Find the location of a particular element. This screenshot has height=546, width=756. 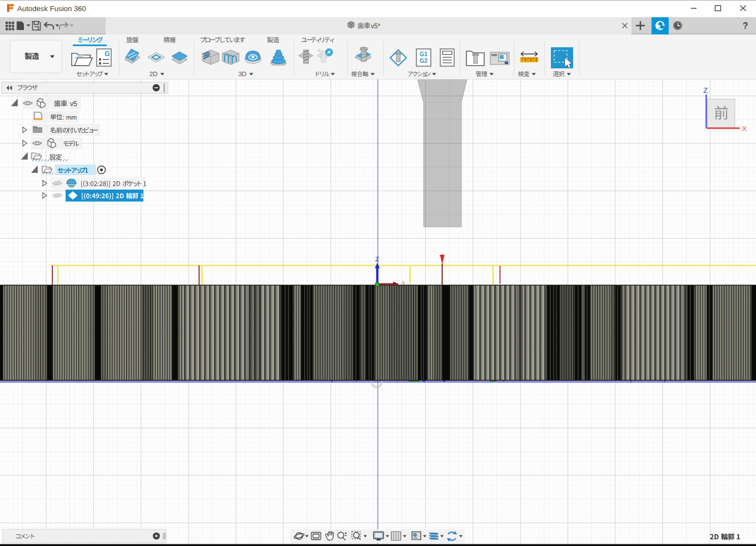

svg-text: G is located at coordinates (107, 54).